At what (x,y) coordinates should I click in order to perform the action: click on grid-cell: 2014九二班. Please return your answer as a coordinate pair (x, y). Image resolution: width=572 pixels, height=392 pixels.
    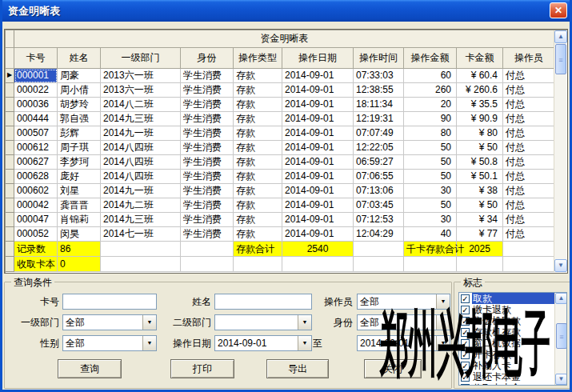
    Looking at the image, I should click on (141, 206).